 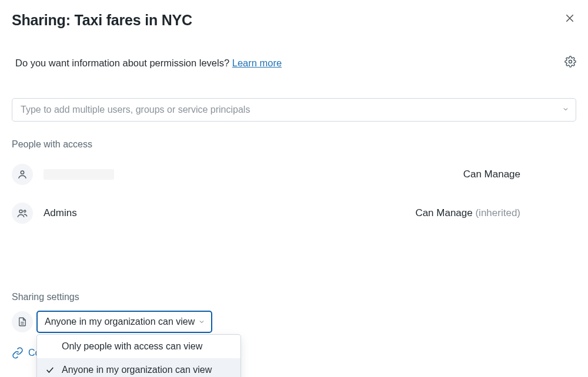 What do you see at coordinates (139, 368) in the screenshot?
I see `sharing-scope-option: Anyone in my organization can view` at bounding box center [139, 368].